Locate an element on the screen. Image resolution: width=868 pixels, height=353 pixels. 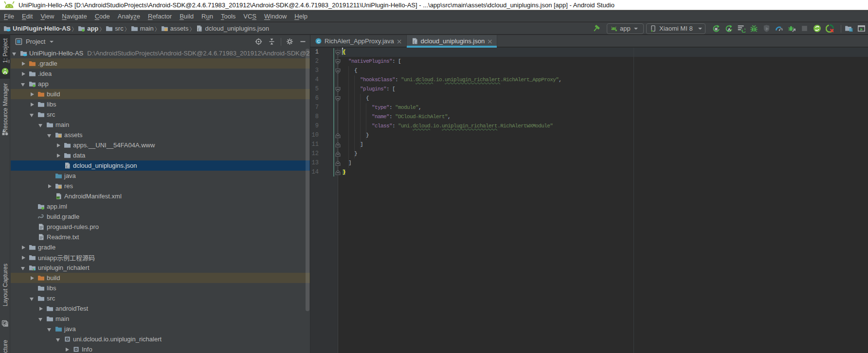
tree-row-uniplugin-richalert: uniplugin_richalert is located at coordinates (161, 267).